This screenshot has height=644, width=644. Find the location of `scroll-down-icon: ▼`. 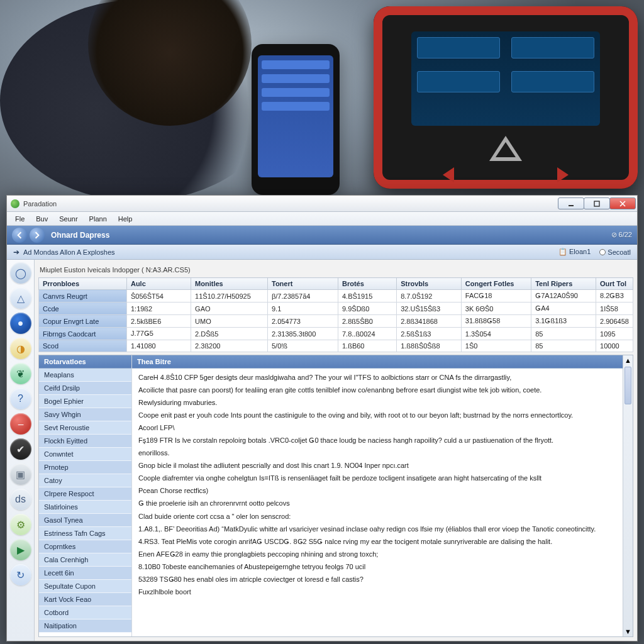

scroll-down-icon: ▼ is located at coordinates (628, 631).